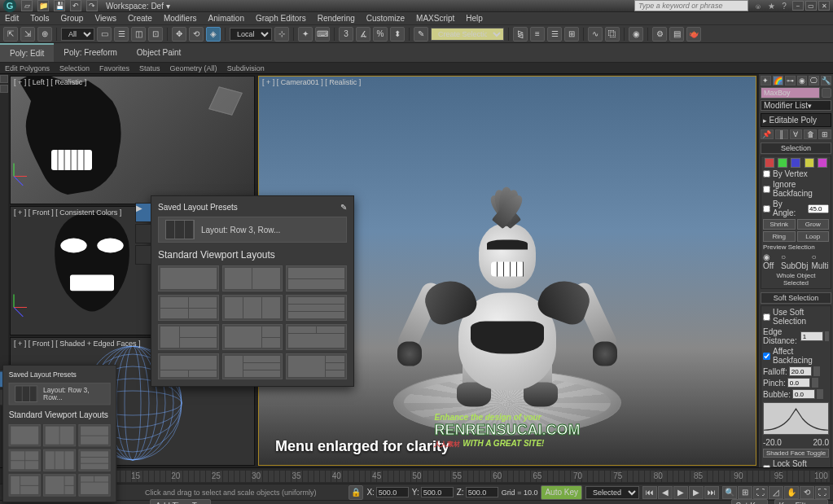 This screenshot has height=504, width=833. Describe the element at coordinates (796, 463) in the screenshot. I see `lock-soft-sel-check: Lock Soft Selection` at that location.